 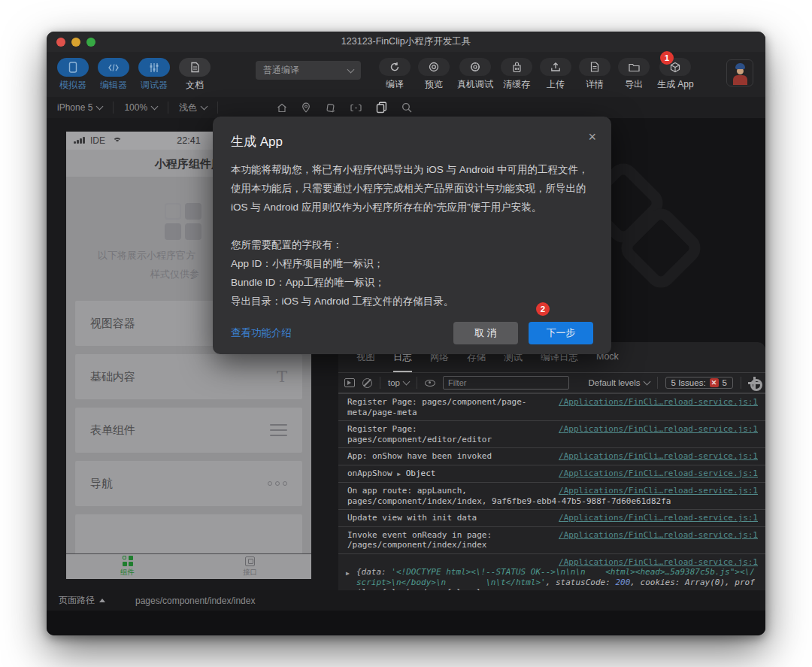 I want to click on modal-fields: 您所需要配置的字段有： App ID：小程序项目的唯一标识； Bundle ID…, so click(x=412, y=273).